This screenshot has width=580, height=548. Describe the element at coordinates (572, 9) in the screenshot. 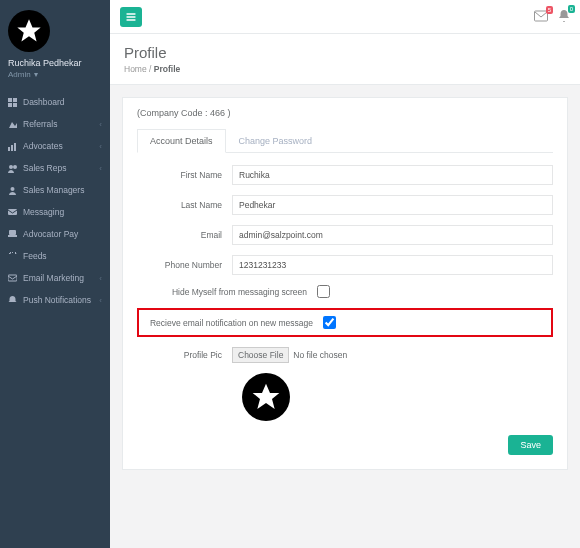

I see `bell-badge: 0` at that location.